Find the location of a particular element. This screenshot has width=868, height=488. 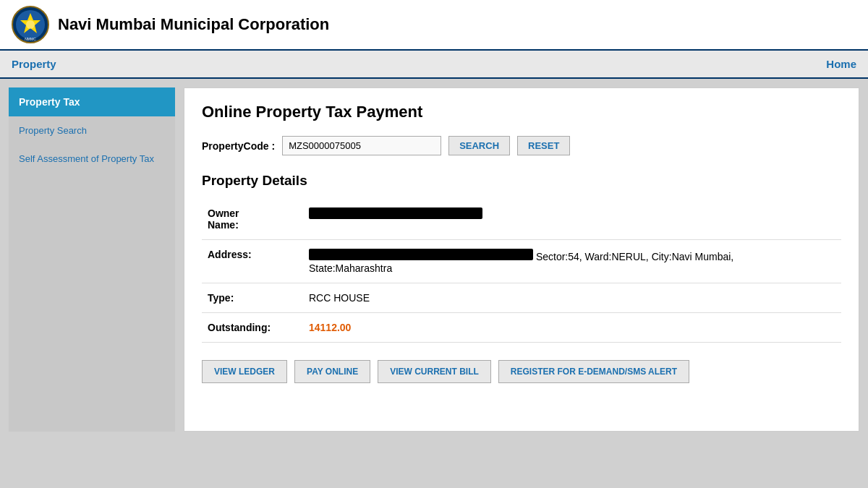

owner-name-label: OwnerName: is located at coordinates (252, 220).